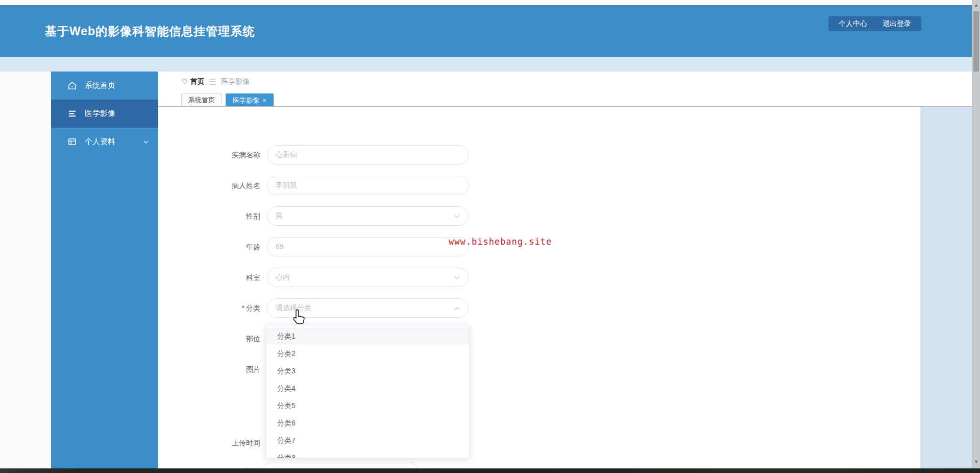  I want to click on hand-cursor-icon, so click(299, 317).